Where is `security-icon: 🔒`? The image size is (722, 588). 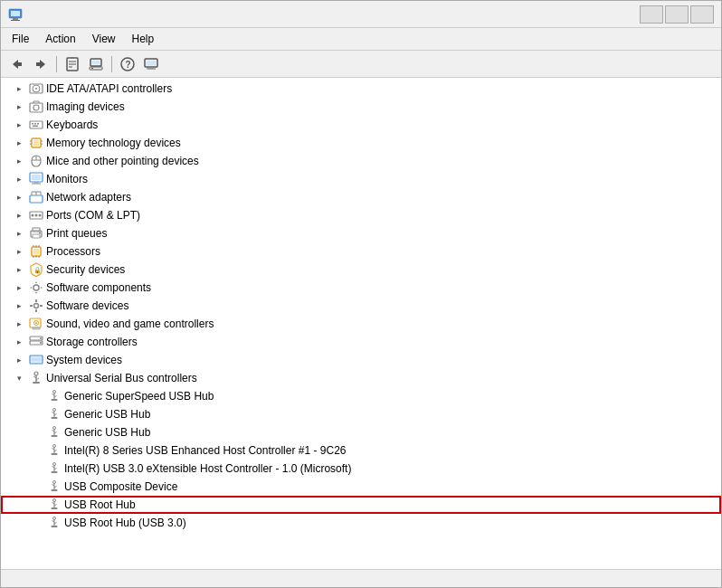 security-icon: 🔒 is located at coordinates (36, 270).